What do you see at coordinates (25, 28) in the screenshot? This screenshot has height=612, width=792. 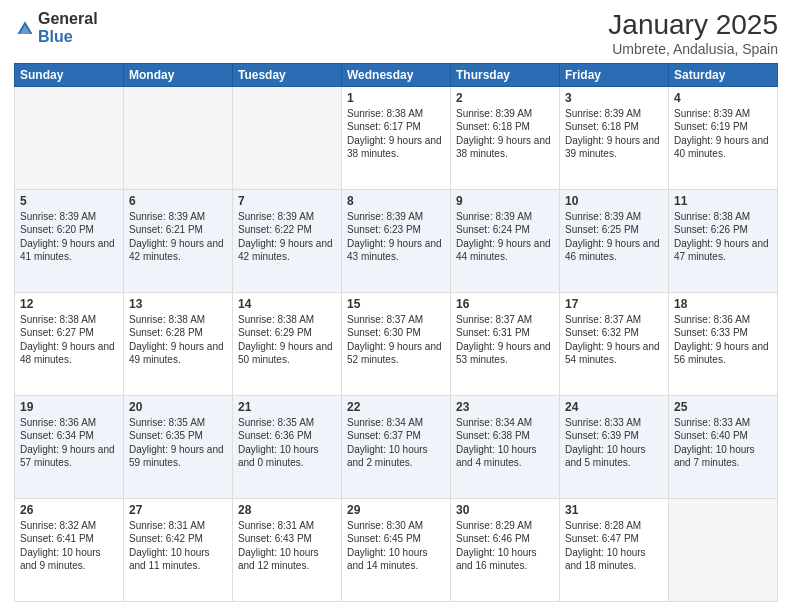 I see `logo-icon` at bounding box center [25, 28].